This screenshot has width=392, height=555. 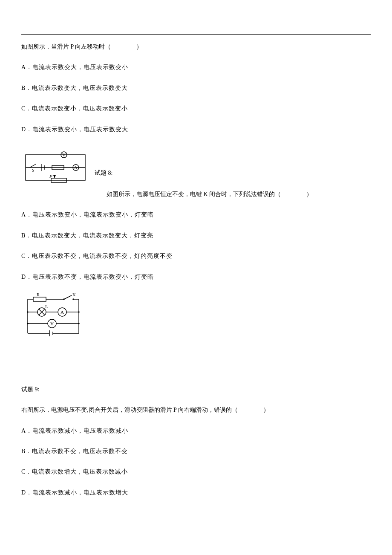 I want to click on q7-stem: 如图所示．当滑片 P 向左移动时（ ）, so click(x=196, y=47).